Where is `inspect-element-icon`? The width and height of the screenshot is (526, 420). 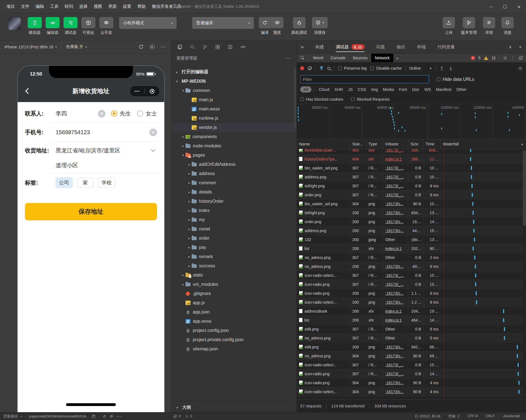 inspect-element-icon is located at coordinates (302, 58).